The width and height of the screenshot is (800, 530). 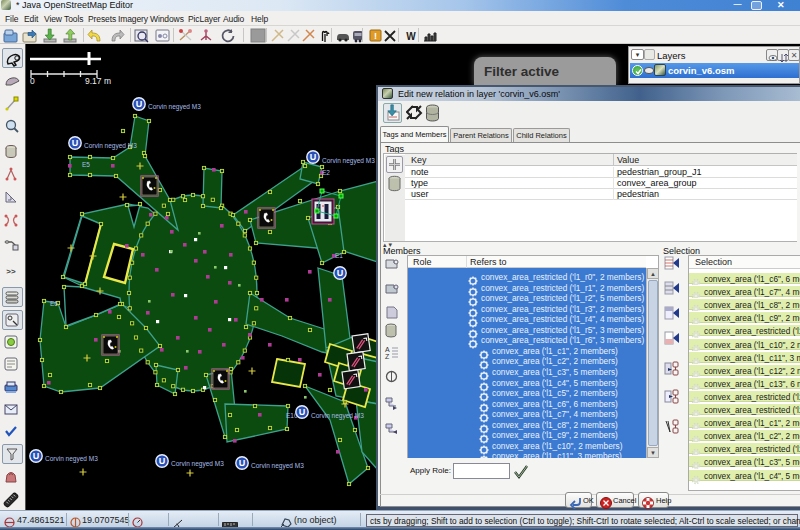 What do you see at coordinates (54, 304) in the screenshot?
I see `svg-text: E6` at bounding box center [54, 304].